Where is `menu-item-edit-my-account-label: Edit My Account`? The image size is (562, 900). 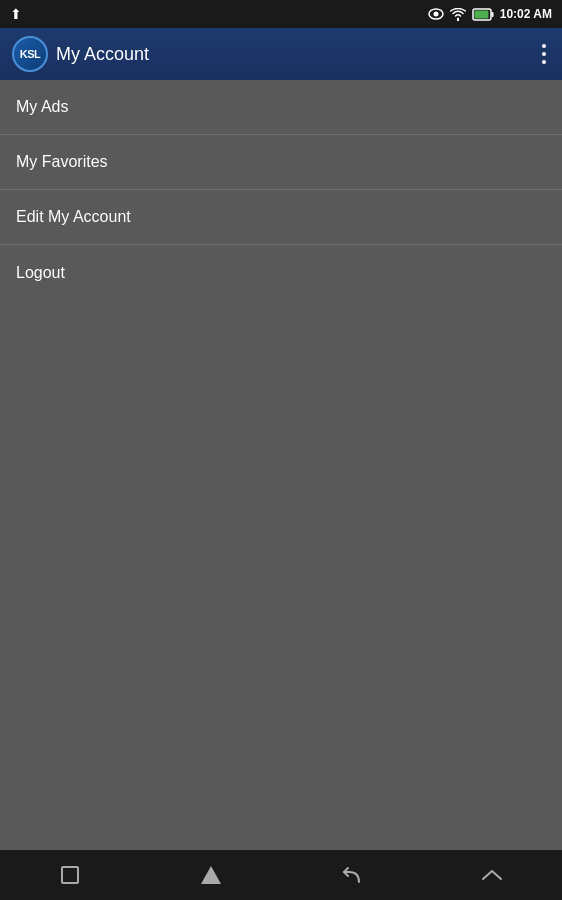 menu-item-edit-my-account-label: Edit My Account is located at coordinates (74, 217).